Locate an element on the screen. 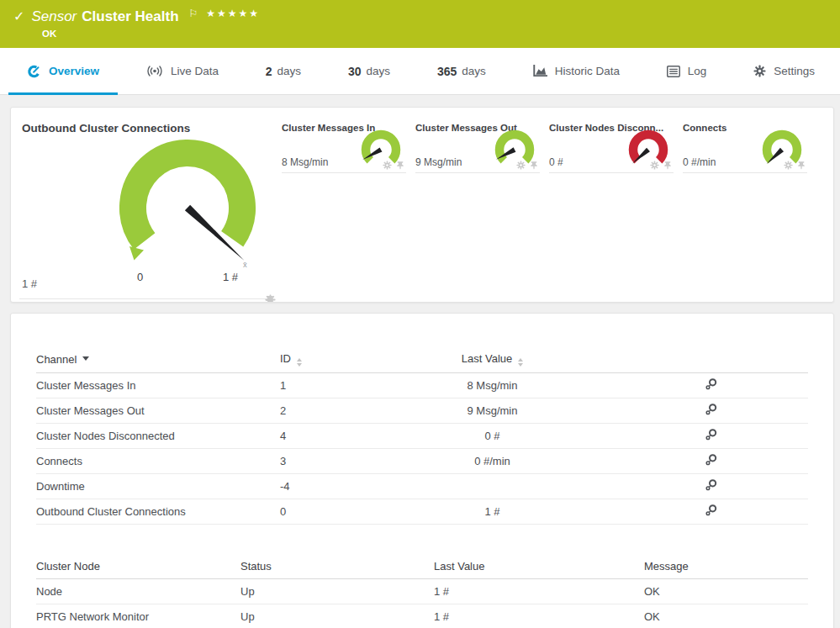 The width and height of the screenshot is (840, 628). tab-label: Historic Data is located at coordinates (587, 71).